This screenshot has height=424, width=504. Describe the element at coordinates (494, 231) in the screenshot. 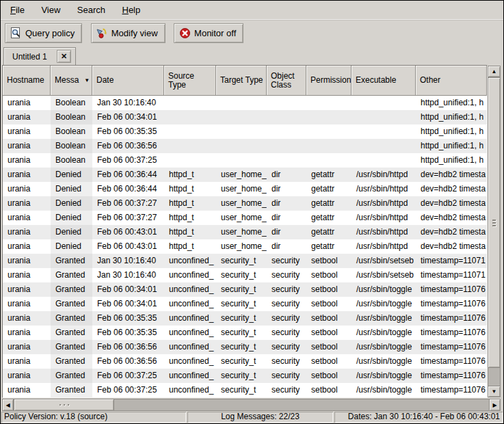

I see `vertical-scrollbar: ▲ ▼` at that location.